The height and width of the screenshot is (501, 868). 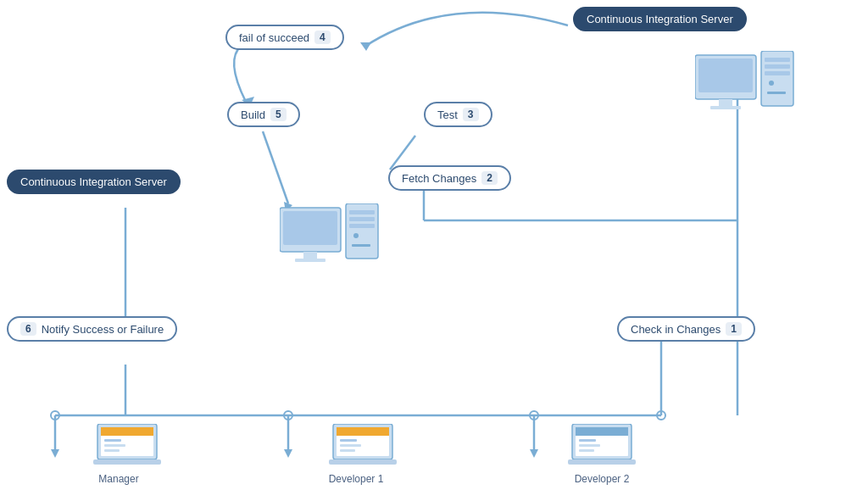 I want to click on laptop-developer2, so click(x=602, y=449).